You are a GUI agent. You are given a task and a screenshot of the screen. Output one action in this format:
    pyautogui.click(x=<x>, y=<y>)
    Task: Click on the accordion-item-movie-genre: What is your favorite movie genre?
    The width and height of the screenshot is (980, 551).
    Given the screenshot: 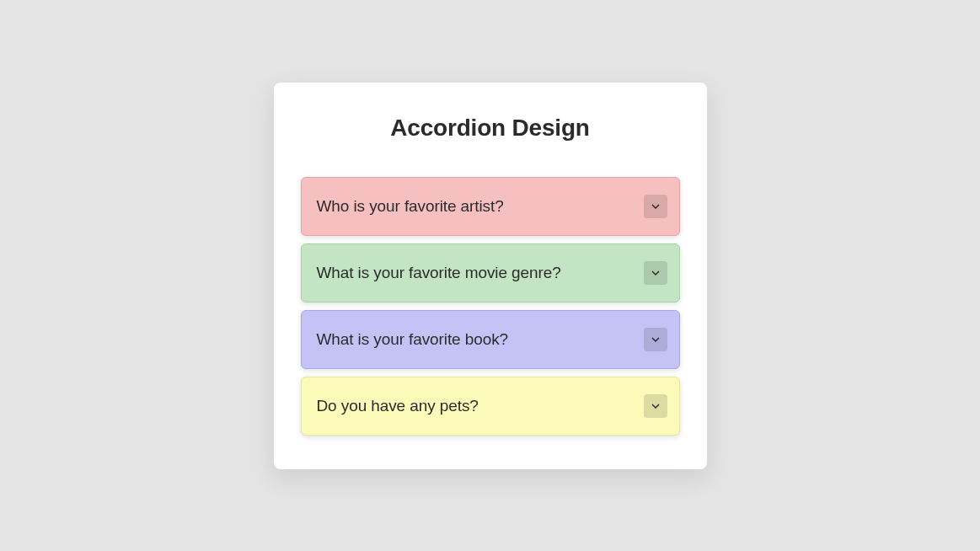 What is the action you would take?
    pyautogui.click(x=490, y=273)
    